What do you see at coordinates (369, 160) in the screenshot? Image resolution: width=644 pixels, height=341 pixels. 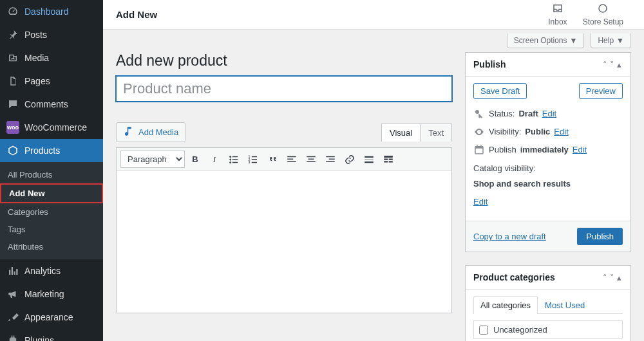 I see `insert-more-button` at bounding box center [369, 160].